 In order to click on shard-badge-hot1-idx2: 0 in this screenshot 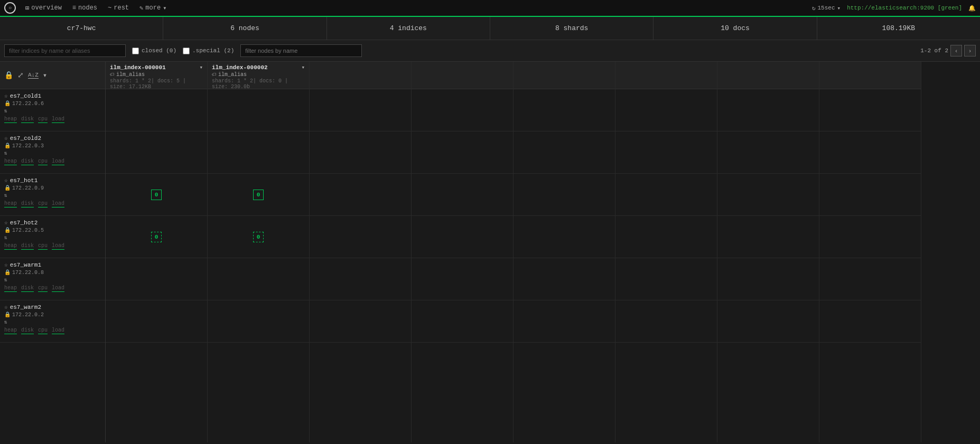, I will do `click(258, 195)`.